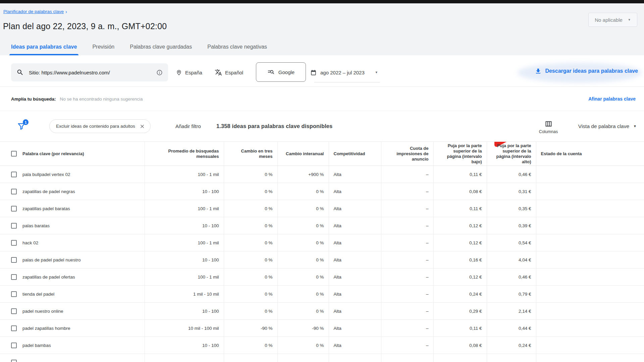  I want to click on metric-cell-7: 0,31 €, so click(511, 192).